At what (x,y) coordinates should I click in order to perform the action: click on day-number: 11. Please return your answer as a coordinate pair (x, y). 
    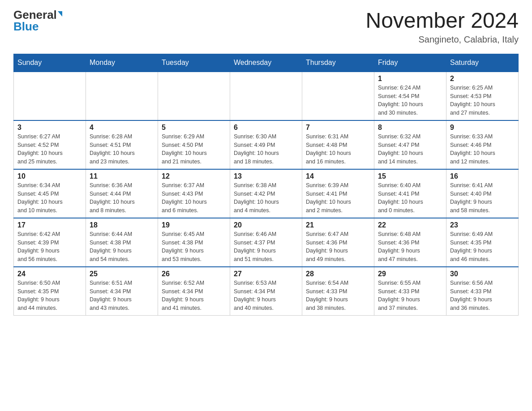
    Looking at the image, I should click on (122, 176).